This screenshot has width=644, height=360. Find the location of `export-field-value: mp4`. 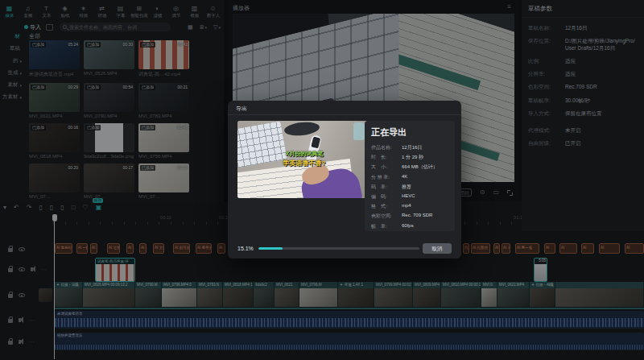

export-field-value: mp4 is located at coordinates (425, 206).